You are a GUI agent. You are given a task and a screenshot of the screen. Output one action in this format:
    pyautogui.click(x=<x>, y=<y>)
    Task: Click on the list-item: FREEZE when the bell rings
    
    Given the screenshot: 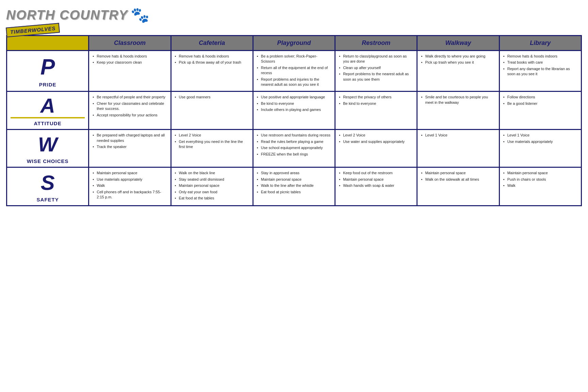 What is the action you would take?
    pyautogui.click(x=294, y=154)
    